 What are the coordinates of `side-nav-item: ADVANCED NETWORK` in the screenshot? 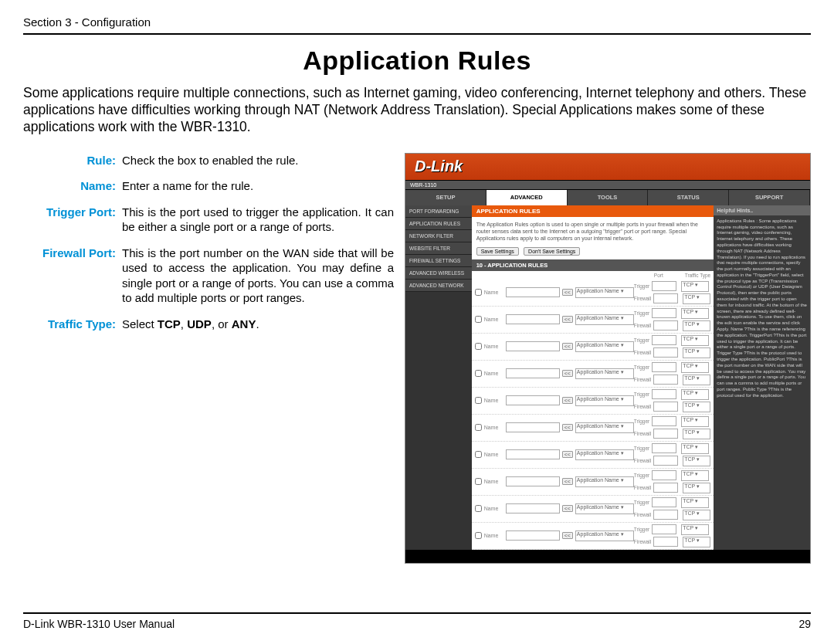 It's located at (439, 286).